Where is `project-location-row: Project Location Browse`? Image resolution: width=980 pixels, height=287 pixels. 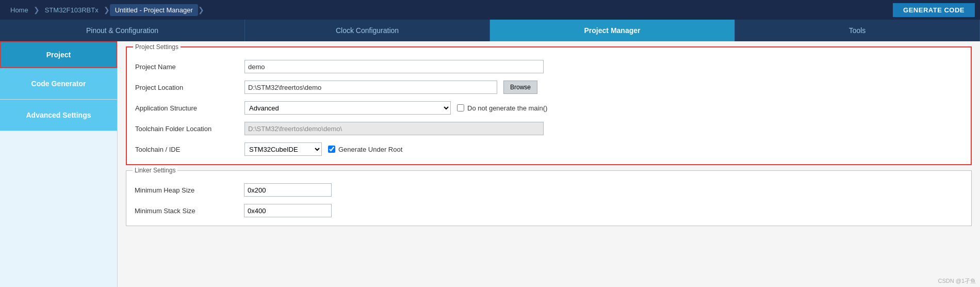 project-location-row: Project Location Browse is located at coordinates (549, 87).